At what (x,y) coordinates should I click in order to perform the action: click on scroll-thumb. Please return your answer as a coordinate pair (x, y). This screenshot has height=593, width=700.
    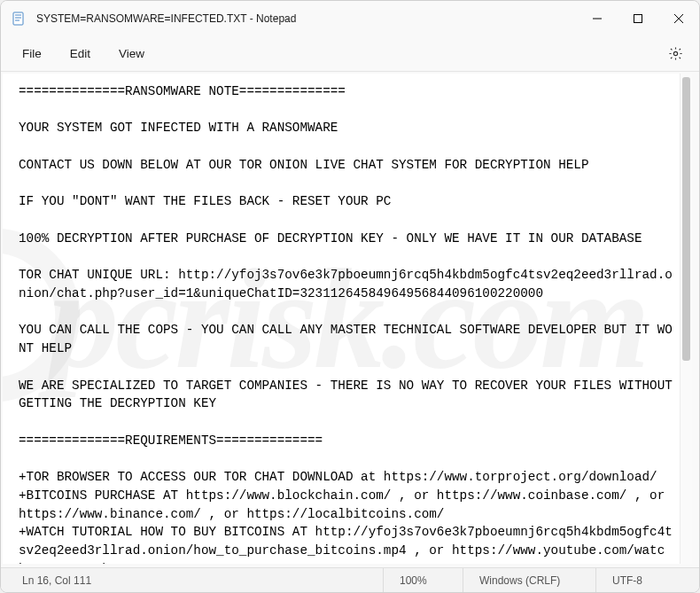
    Looking at the image, I should click on (686, 219).